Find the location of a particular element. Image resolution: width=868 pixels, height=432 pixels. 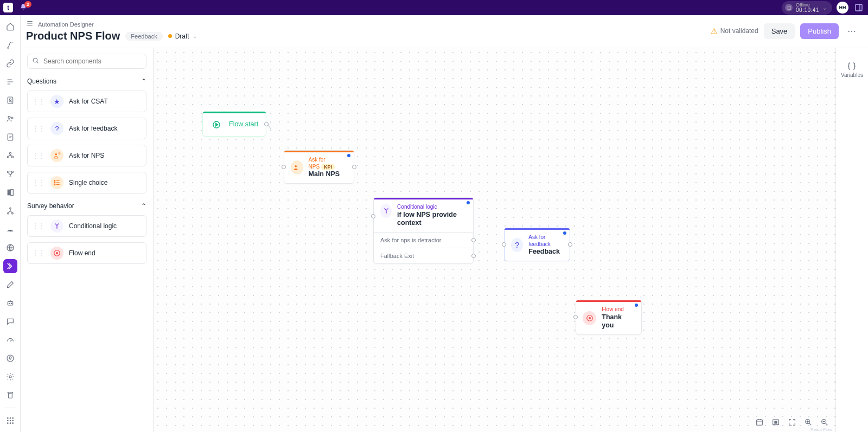

section-label: Questions is located at coordinates (42, 81).